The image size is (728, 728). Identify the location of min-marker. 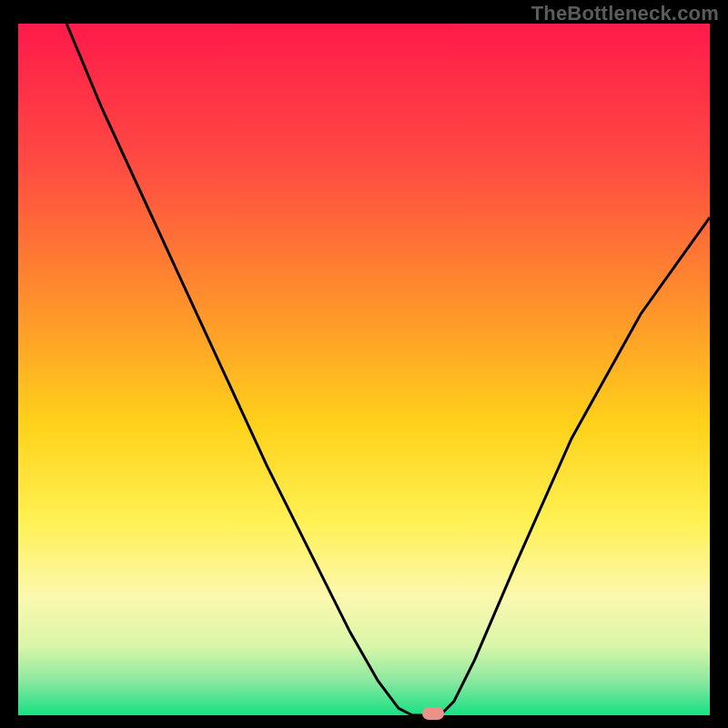
(433, 713).